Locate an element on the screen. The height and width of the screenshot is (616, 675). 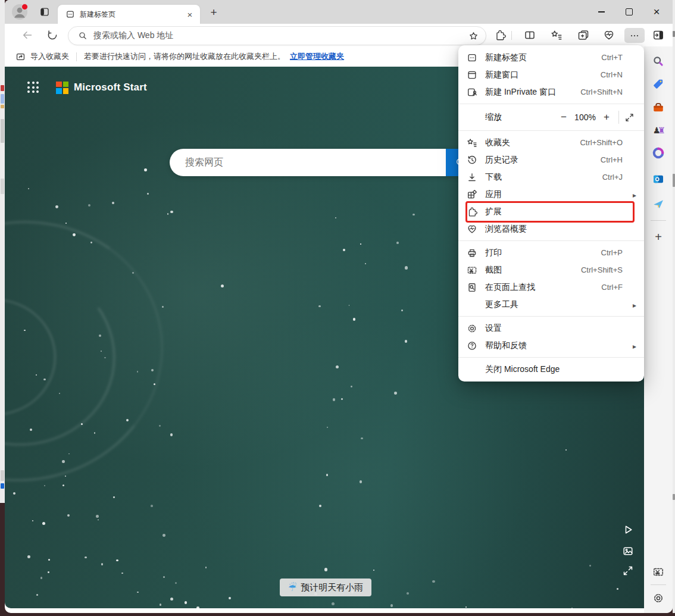
menu-label: 打印 is located at coordinates (543, 253).